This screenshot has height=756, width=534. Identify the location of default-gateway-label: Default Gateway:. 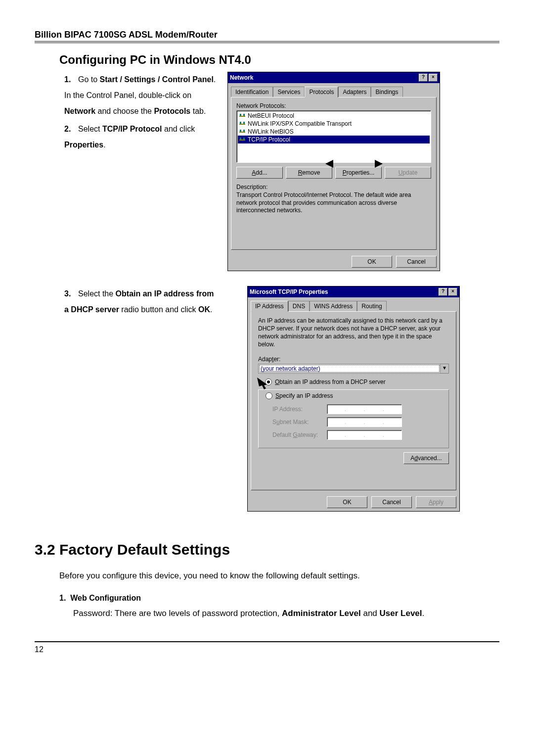
(300, 435).